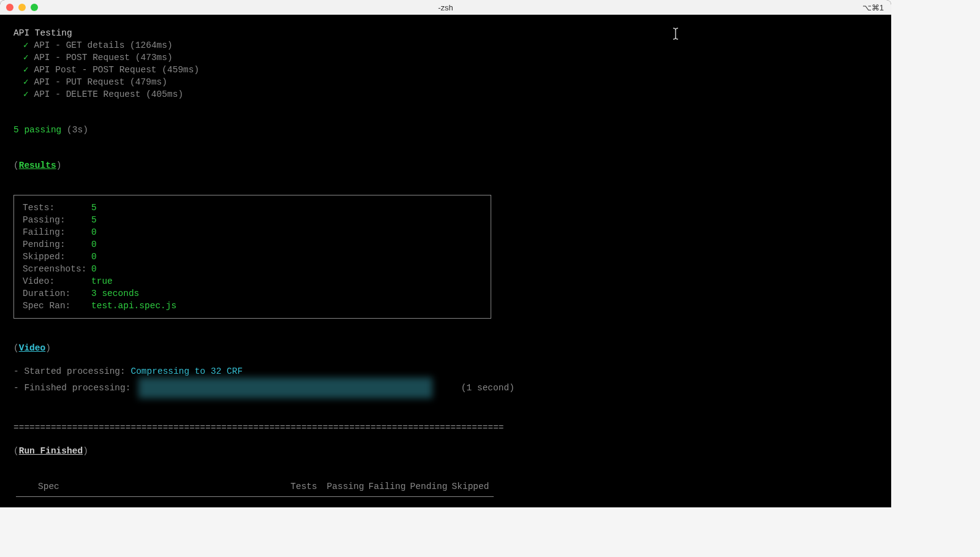 This screenshot has width=980, height=557. I want to click on tests-list: ✓ API - GET details (1264ms)✓ API - POST…, so click(446, 70).